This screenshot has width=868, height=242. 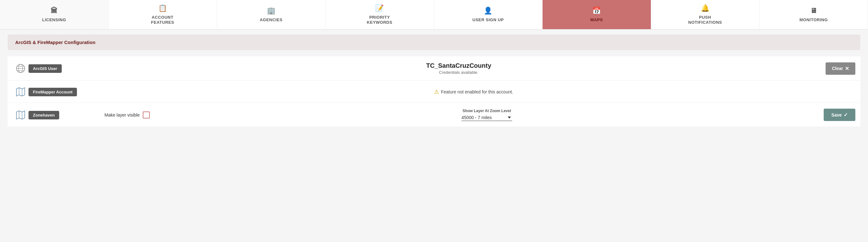 I want to click on priority-keywords-icon: 📝, so click(x=379, y=8).